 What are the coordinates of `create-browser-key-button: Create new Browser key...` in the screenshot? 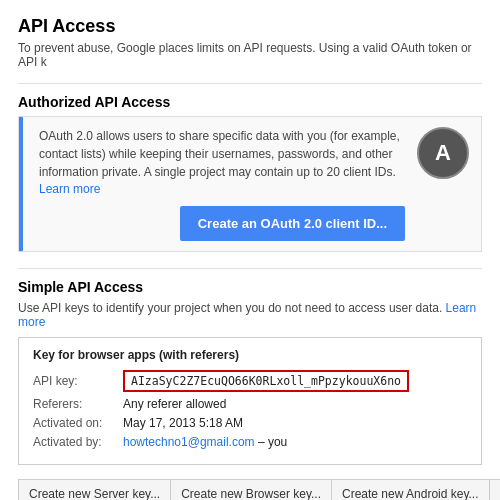 It's located at (250, 490).